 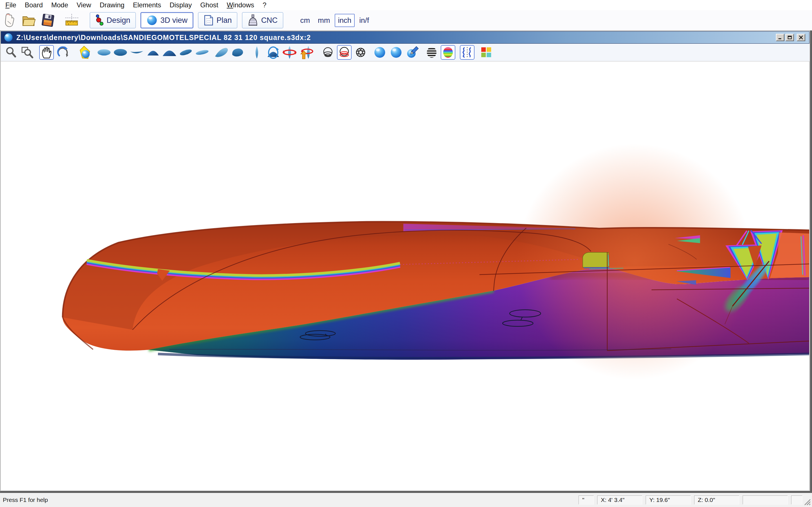 What do you see at coordinates (26, 500) in the screenshot?
I see `status-help-text: Press F1 for help` at bounding box center [26, 500].